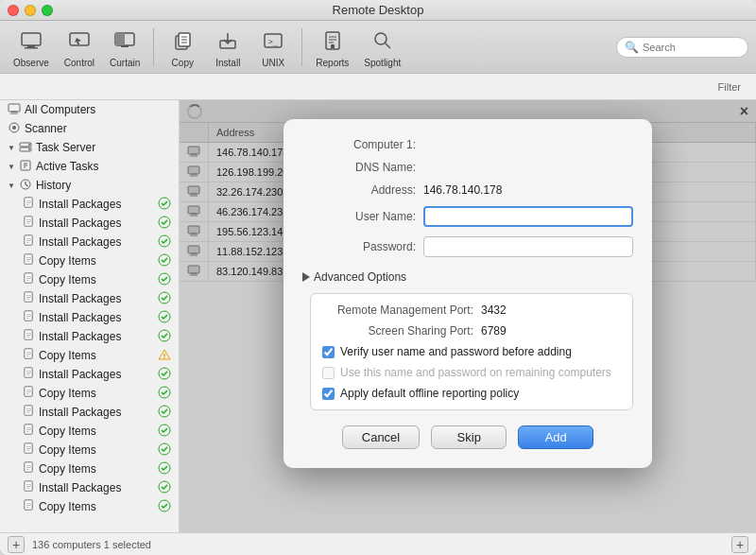 This screenshot has height=555, width=756. What do you see at coordinates (89, 242) in the screenshot?
I see `sidebar-item-install3: Install Packages` at bounding box center [89, 242].